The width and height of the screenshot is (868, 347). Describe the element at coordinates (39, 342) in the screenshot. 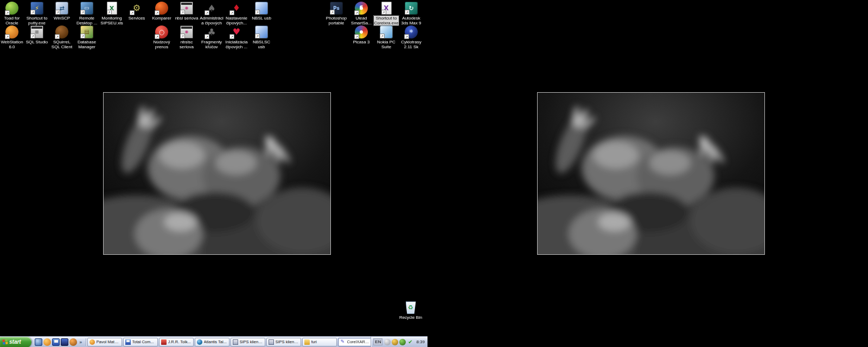

I see `quicklaunch-internet-explorer-icon` at that location.